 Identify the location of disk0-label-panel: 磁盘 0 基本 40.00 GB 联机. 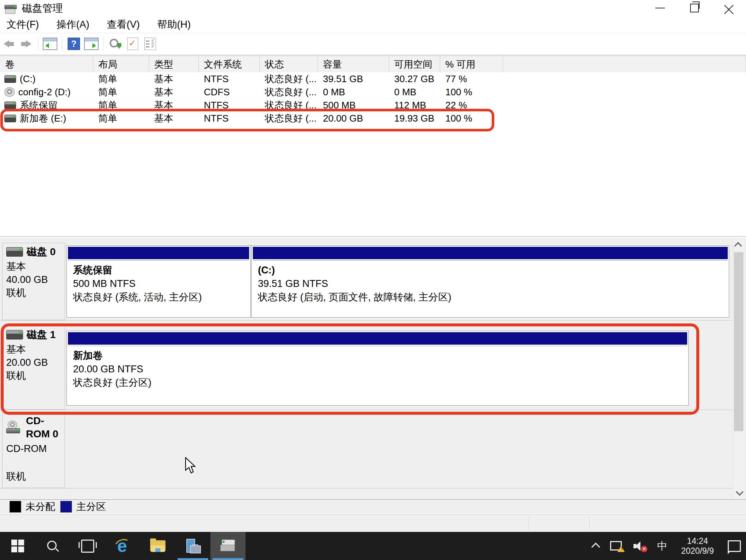
(34, 281).